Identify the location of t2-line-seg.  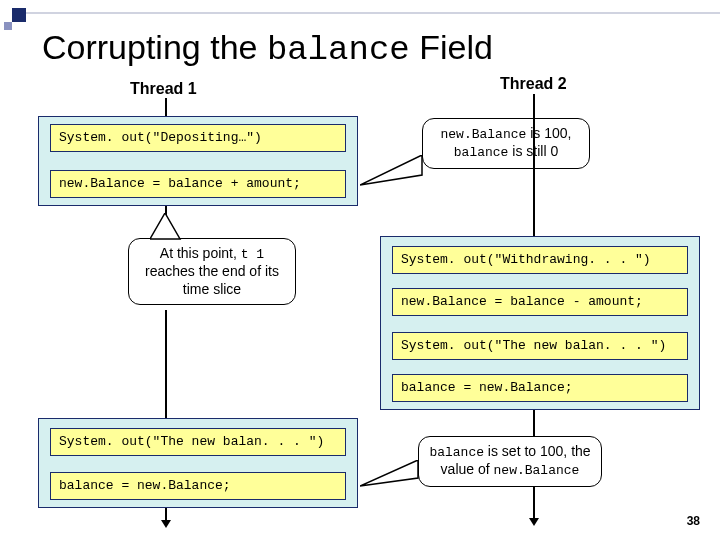
(534, 106).